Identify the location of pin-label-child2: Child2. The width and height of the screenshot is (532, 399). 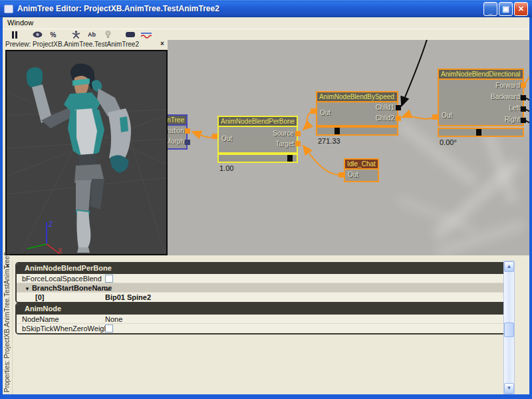
(385, 118).